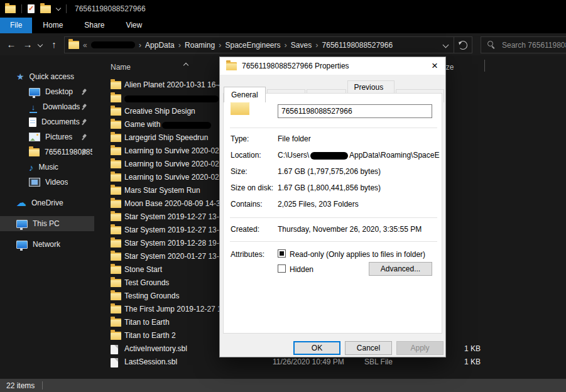  What do you see at coordinates (435, 66) in the screenshot?
I see `close-icon: ×` at bounding box center [435, 66].